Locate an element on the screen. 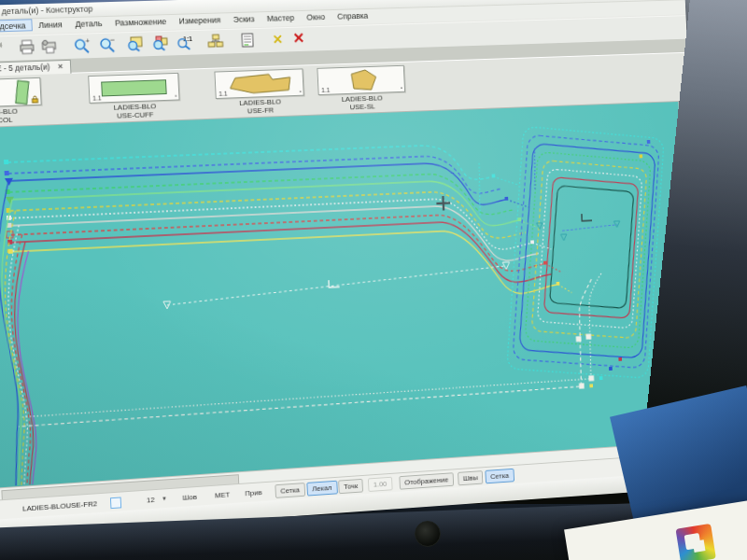  lock-icon is located at coordinates (35, 99).